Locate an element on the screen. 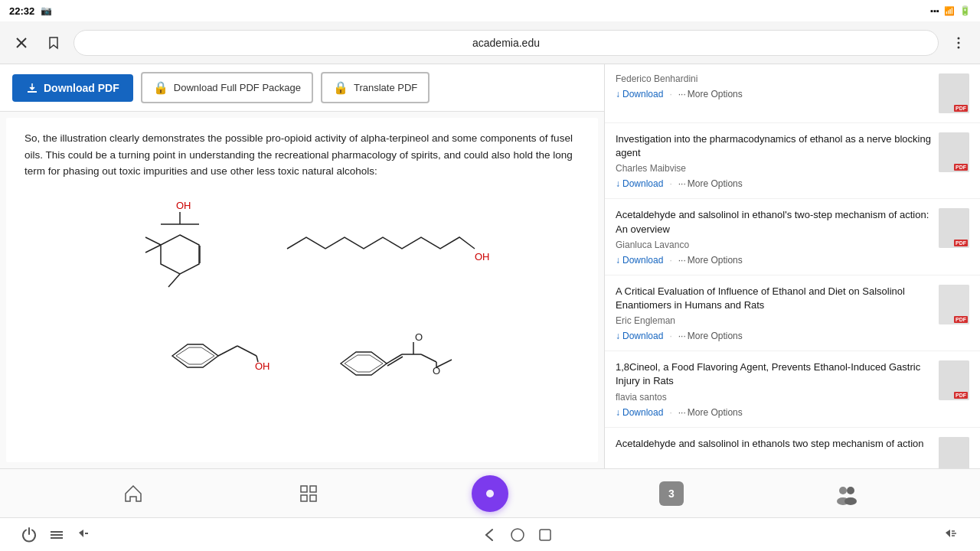 Image resolution: width=980 pixels, height=551 pixels. domain-text: academia.edu is located at coordinates (506, 43).